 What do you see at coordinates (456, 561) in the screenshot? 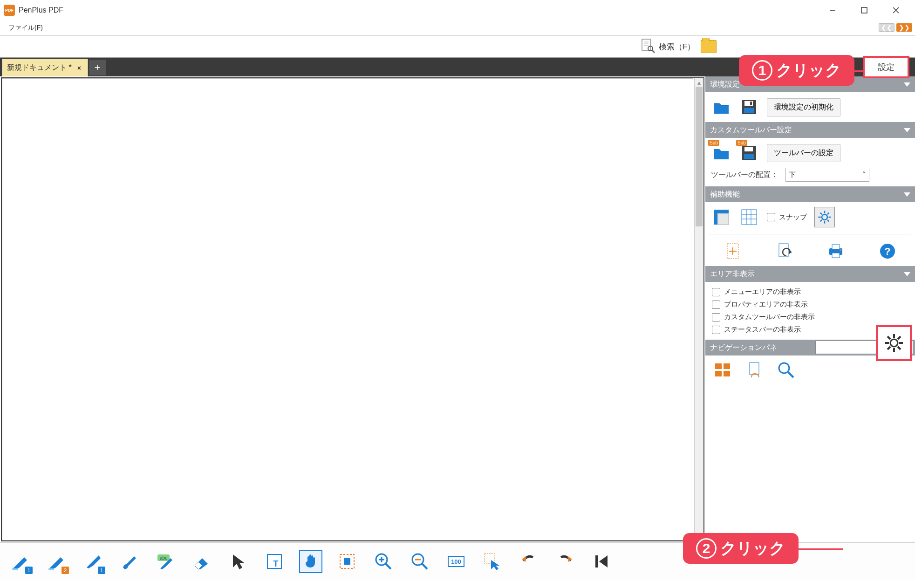
I see `zoom-100-tool: 100` at bounding box center [456, 561].